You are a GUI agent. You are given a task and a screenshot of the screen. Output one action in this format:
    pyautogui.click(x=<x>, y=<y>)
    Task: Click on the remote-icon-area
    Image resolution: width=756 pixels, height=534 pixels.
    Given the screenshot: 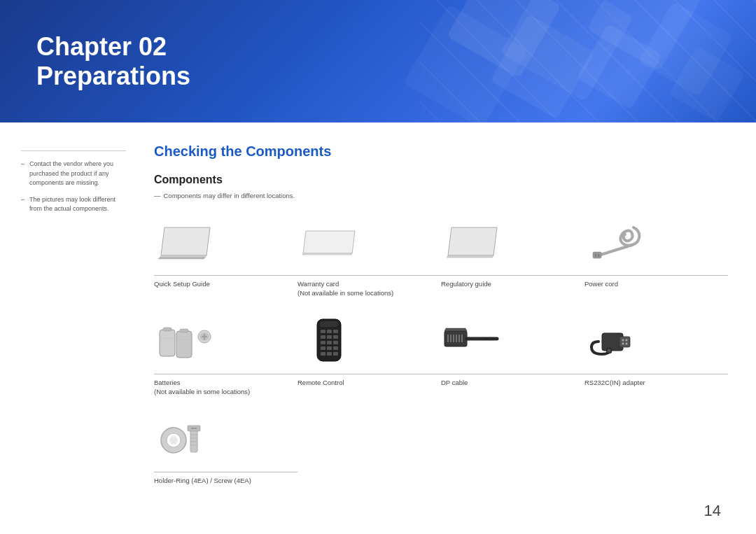 What is the action you would take?
    pyautogui.click(x=370, y=340)
    